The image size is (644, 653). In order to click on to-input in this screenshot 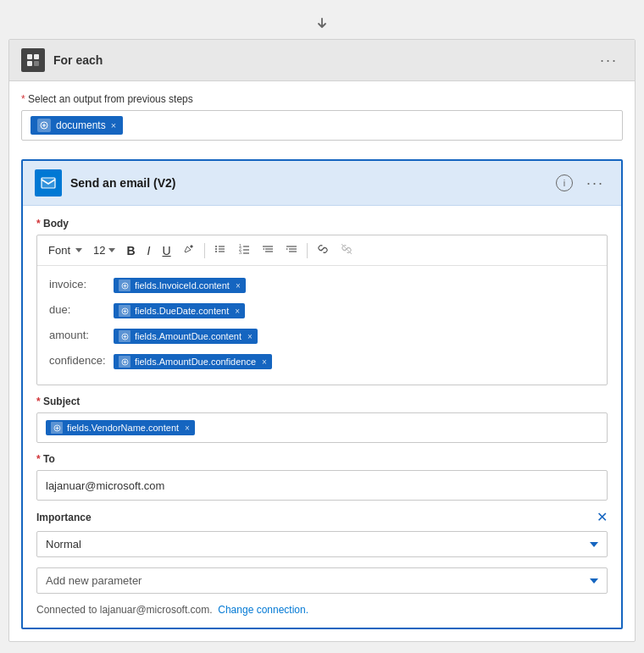, I will do `click(322, 485)`.